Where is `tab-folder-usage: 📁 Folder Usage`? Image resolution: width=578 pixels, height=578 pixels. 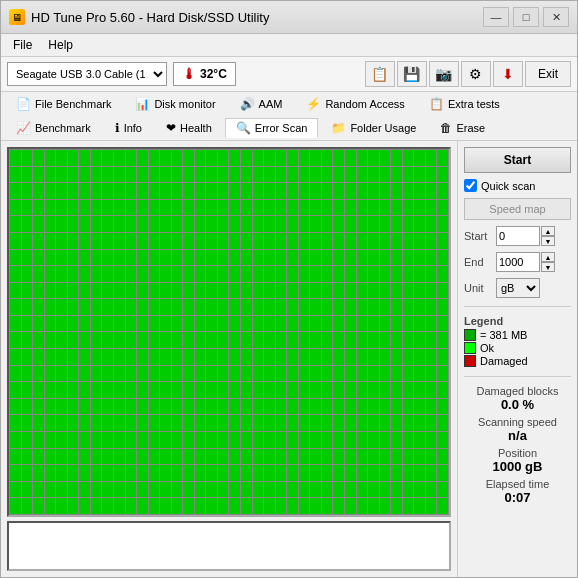
tab-folder-usage: 📁 Folder Usage is located at coordinates (374, 128).